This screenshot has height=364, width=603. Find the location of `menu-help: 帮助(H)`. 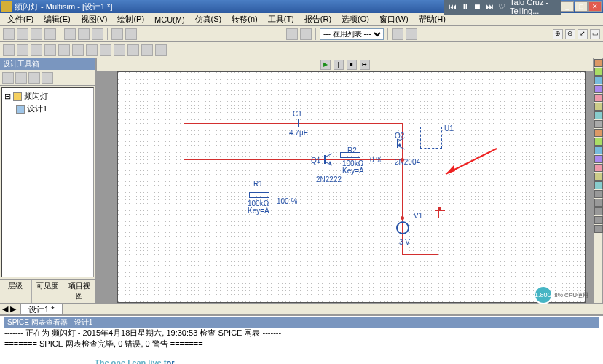

menu-help: 帮助(H) is located at coordinates (433, 19).